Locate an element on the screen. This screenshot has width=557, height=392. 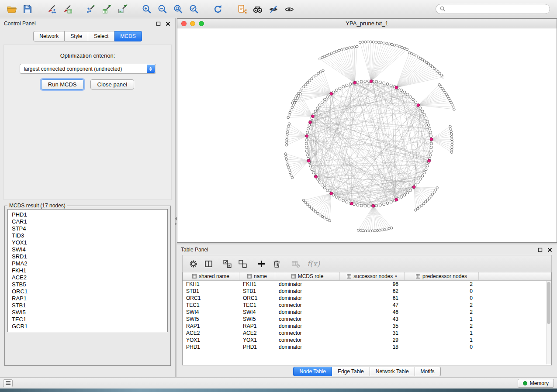
tab-node-table: Node Table is located at coordinates (313, 371).